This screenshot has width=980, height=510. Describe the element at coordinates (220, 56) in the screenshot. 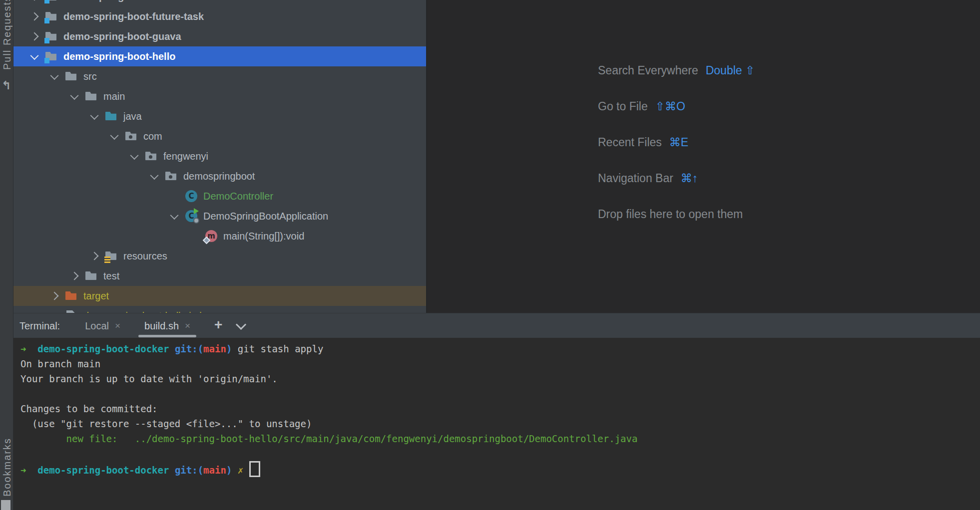

I see `tree-row: demo-spring-boot-hello` at that location.